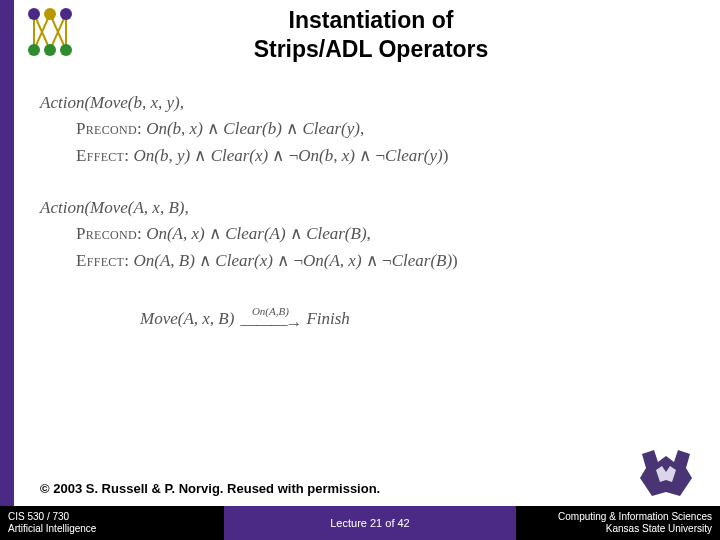 This screenshot has width=720, height=540. What do you see at coordinates (378, 261) in the screenshot?
I see `effect-line: Effect: On(A, B) ∧ Clear(x) ∧ ¬On(A, x) …` at bounding box center [378, 261].